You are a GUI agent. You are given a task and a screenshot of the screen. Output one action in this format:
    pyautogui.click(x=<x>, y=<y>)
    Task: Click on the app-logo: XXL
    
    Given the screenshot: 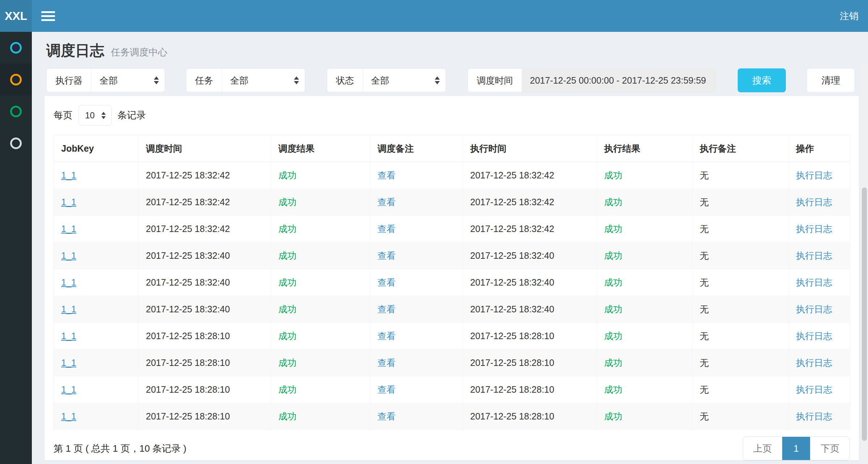 What is the action you would take?
    pyautogui.click(x=16, y=16)
    